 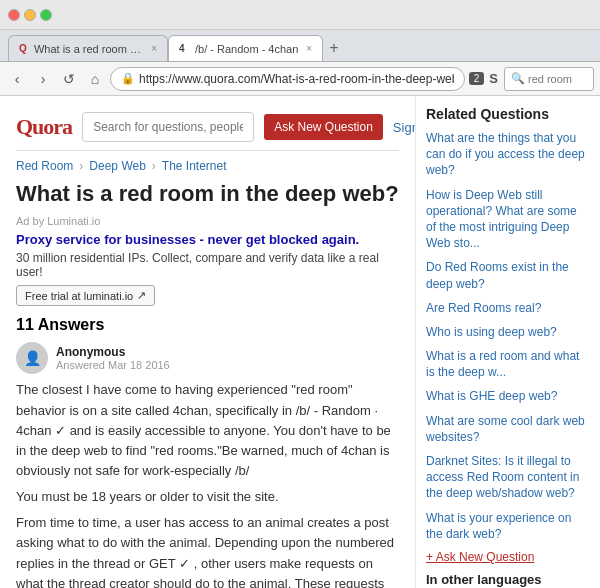 What do you see at coordinates (404, 128) in the screenshot?
I see `sign-in-button: Sign In` at bounding box center [404, 128].